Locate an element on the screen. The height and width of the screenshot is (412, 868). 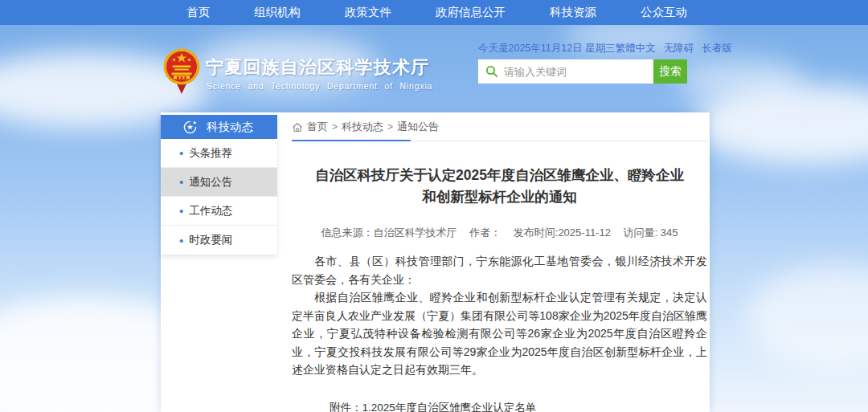
sidebar-item-label: 工作动态 is located at coordinates (211, 211).